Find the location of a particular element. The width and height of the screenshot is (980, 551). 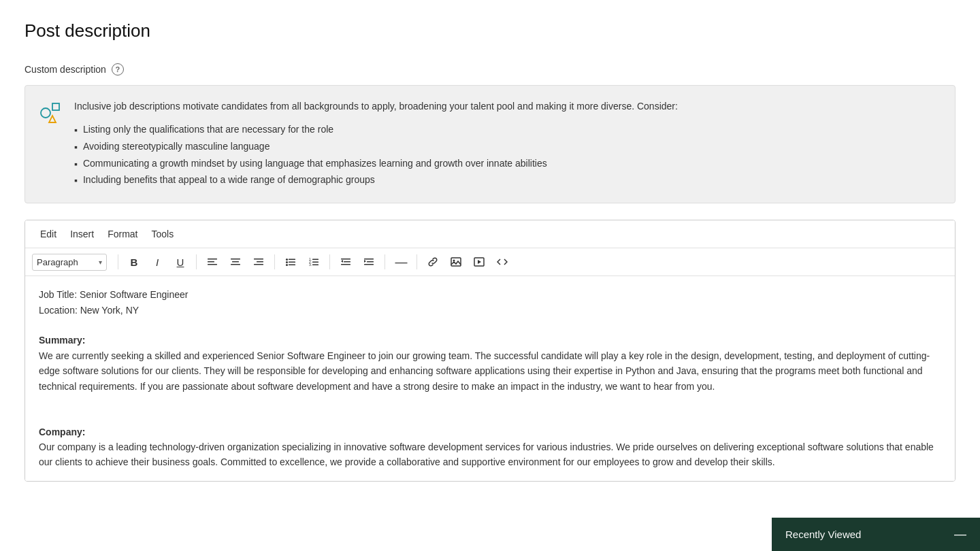

recently-viewed-label: Recently Viewed is located at coordinates (823, 535).